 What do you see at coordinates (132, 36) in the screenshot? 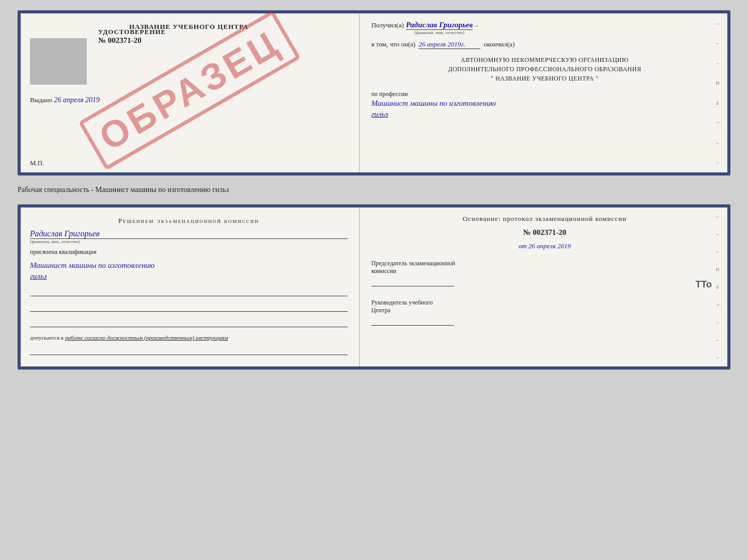
I see `udostoverenie-block: УДОСТОВЕРЕНИЕ № 002371-20` at bounding box center [132, 36].